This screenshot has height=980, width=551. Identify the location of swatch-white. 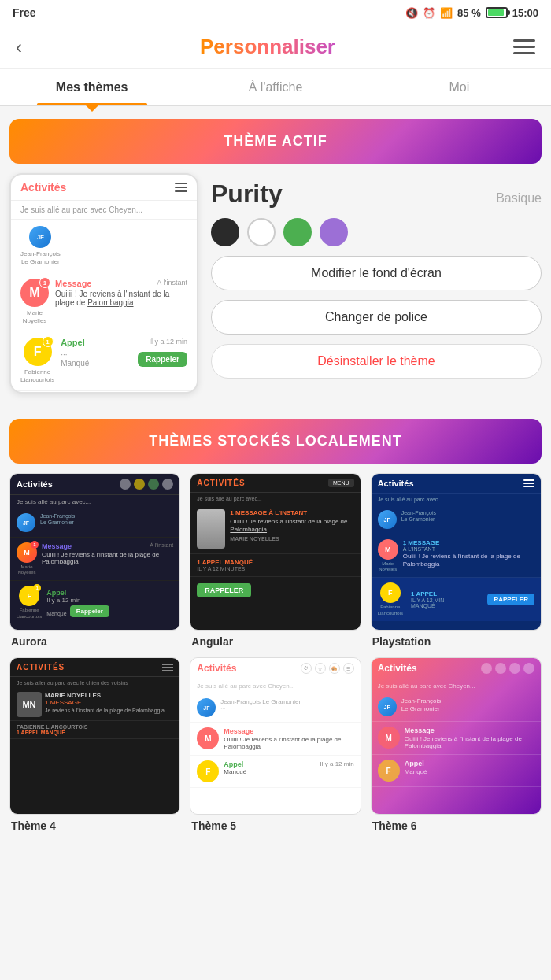
(261, 232).